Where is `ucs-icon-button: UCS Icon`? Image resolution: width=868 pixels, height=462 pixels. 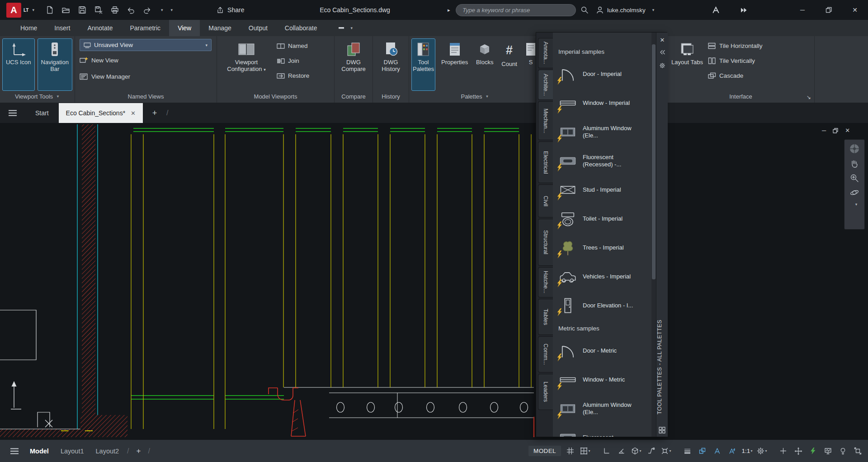 ucs-icon-button: UCS Icon is located at coordinates (19, 65).